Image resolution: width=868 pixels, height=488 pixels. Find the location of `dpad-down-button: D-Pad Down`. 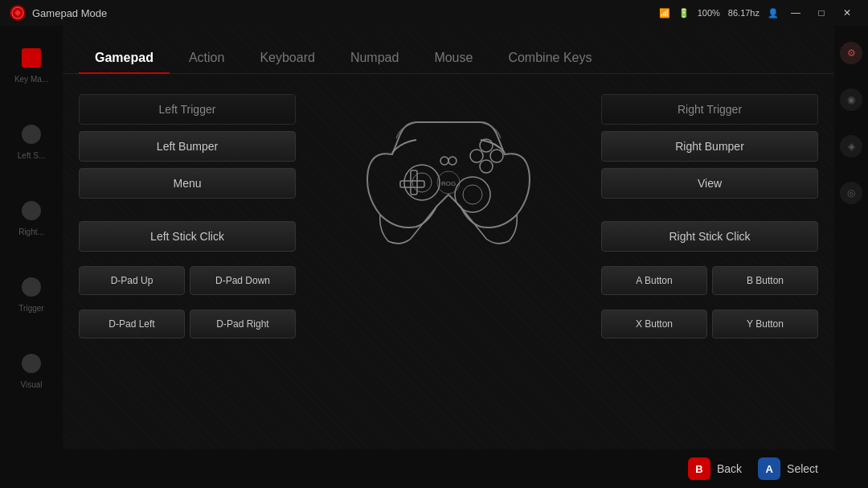

dpad-down-button: D-Pad Down is located at coordinates (243, 281).